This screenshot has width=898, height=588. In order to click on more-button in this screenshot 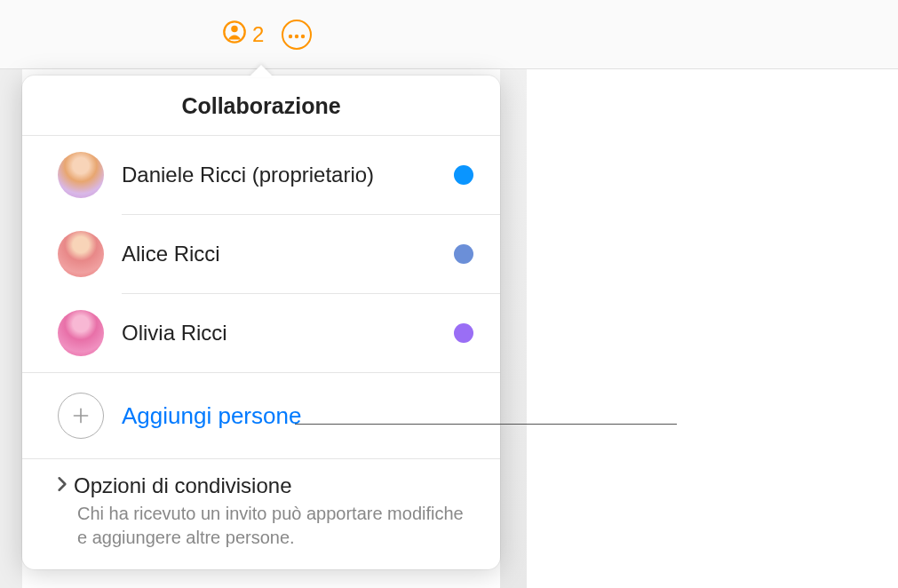, I will do `click(297, 35)`.